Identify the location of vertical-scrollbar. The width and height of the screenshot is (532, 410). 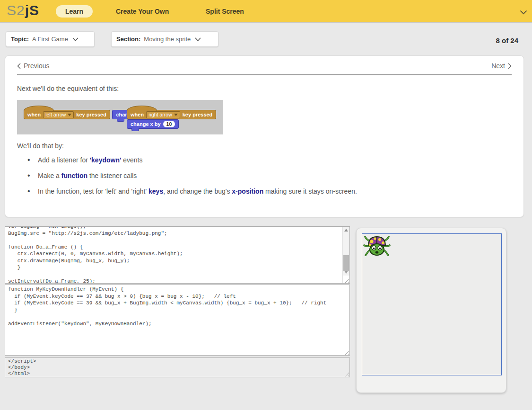
(346, 255).